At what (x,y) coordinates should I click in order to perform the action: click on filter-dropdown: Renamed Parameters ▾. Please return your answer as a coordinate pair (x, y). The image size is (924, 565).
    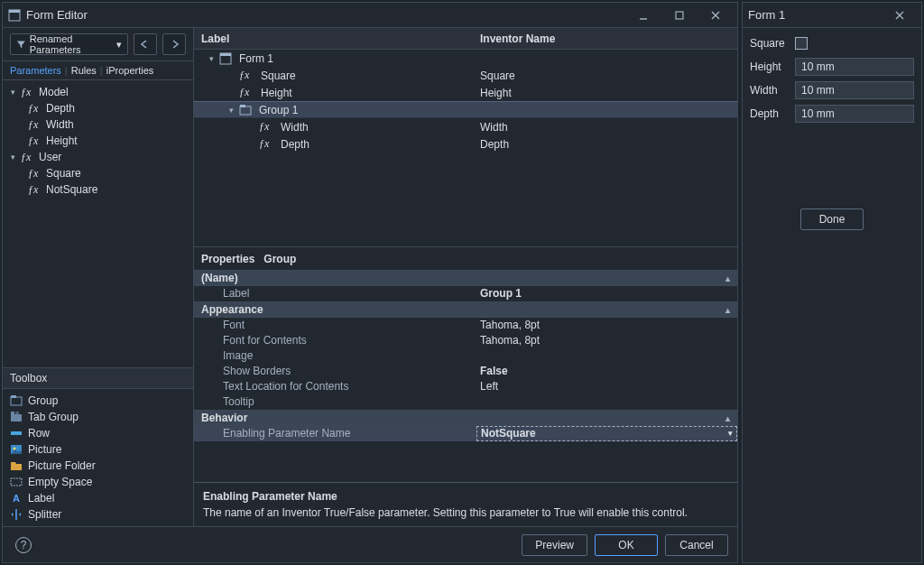
    Looking at the image, I should click on (69, 44).